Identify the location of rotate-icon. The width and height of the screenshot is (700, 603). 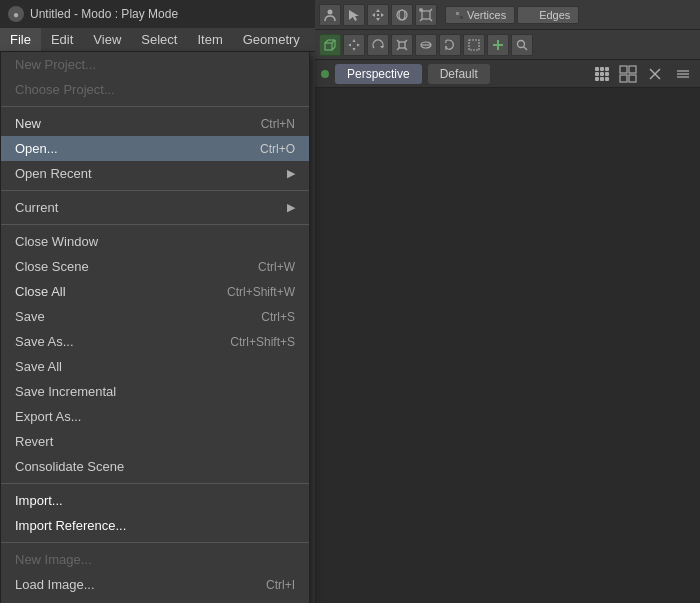
(378, 45).